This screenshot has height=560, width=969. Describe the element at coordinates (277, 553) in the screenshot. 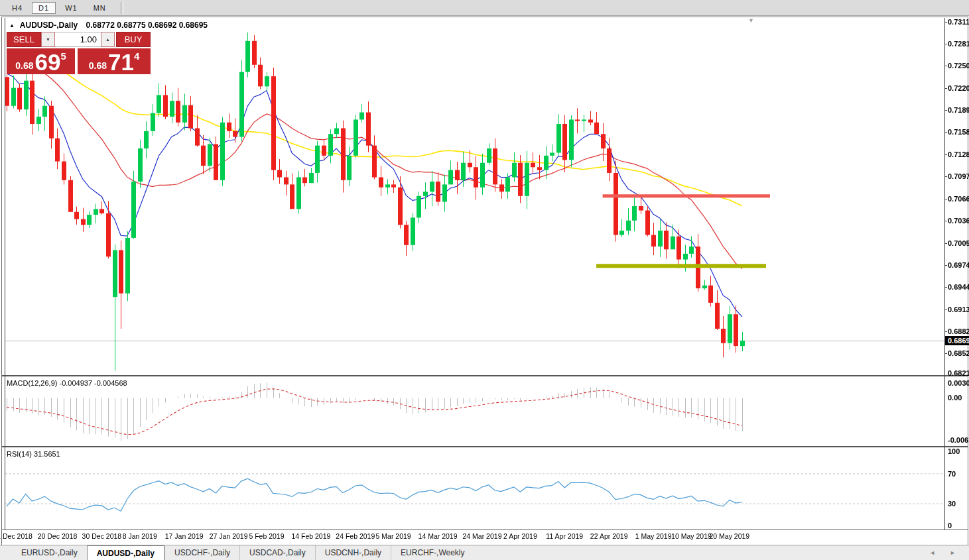

I see `chart-tab-usdcad: USDCAD-,Daily` at that location.